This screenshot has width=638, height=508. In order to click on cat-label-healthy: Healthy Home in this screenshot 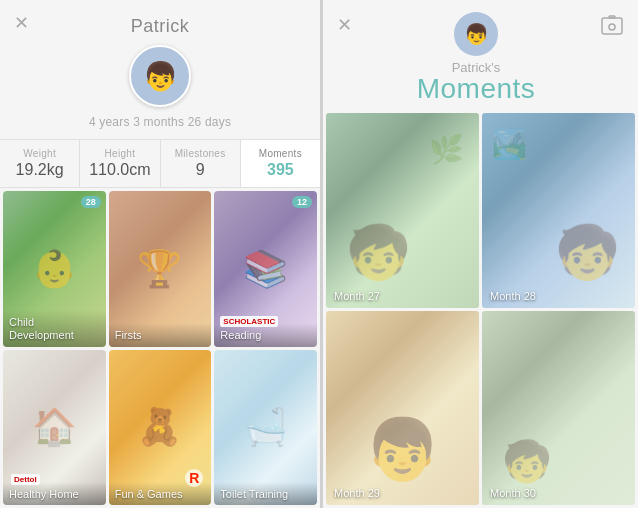, I will do `click(54, 494)`.